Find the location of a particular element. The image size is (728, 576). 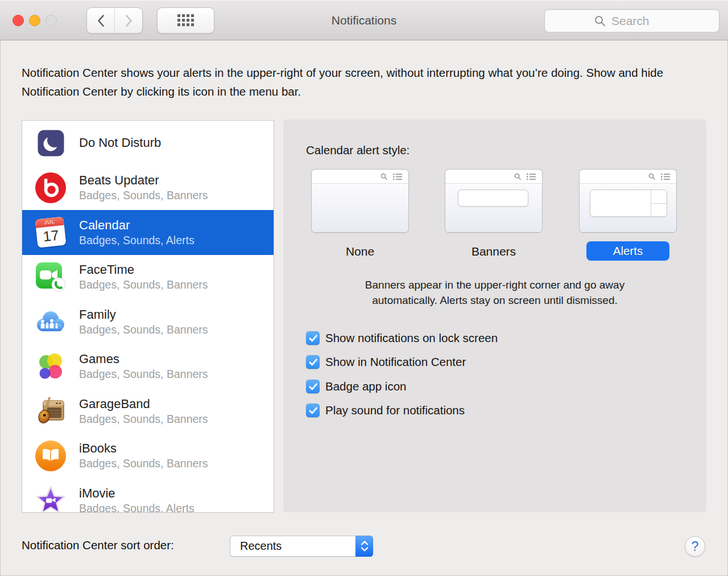

forward-button is located at coordinates (129, 20).